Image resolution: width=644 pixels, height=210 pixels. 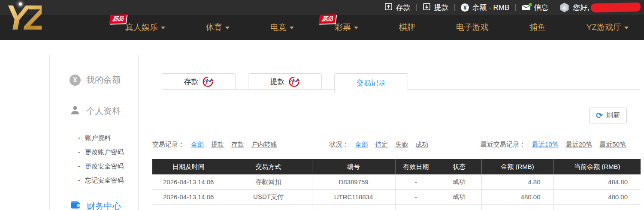 I want to click on refresh-button: ⟳ 刷新, so click(x=608, y=116).